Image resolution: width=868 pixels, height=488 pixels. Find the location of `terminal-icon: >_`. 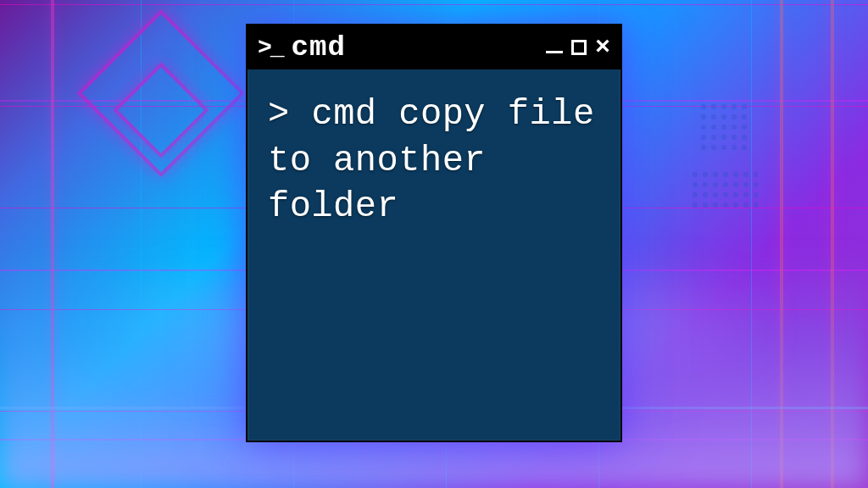

terminal-icon: >_ is located at coordinates (270, 47).